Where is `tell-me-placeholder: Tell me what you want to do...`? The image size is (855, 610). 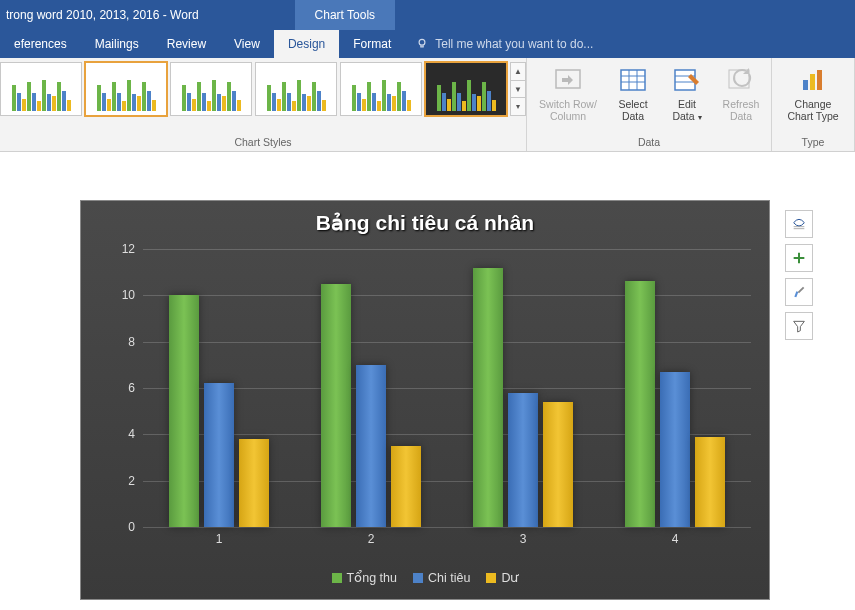 tell-me-placeholder: Tell me what you want to do... is located at coordinates (514, 44).